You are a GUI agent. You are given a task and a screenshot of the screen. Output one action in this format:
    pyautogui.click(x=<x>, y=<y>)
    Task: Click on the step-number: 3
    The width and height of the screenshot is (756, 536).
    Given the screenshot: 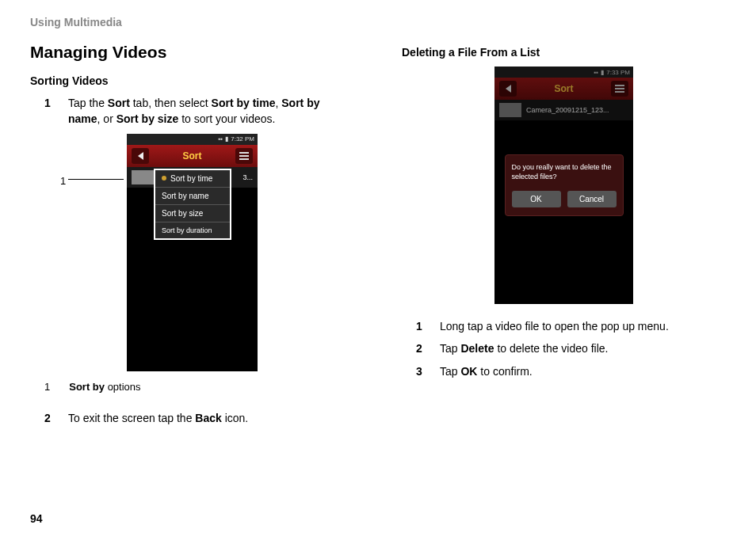 What is the action you would take?
    pyautogui.click(x=421, y=371)
    